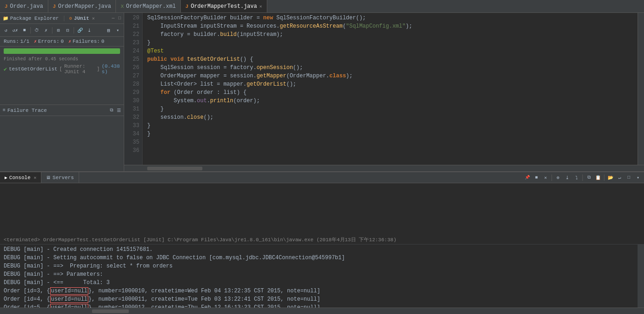  I want to click on console-icon: ▶, so click(6, 178).